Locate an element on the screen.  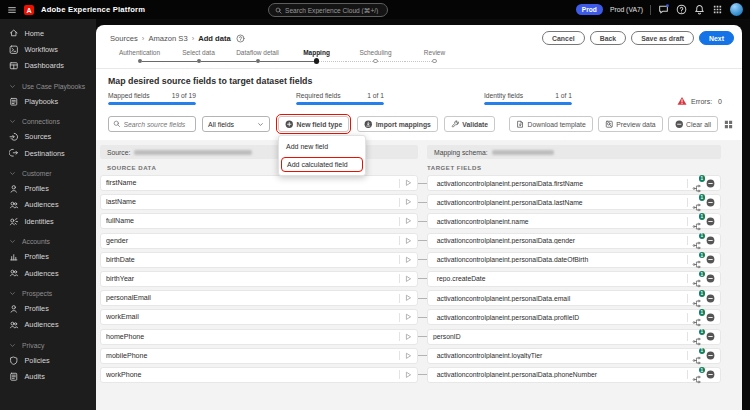
preview-data-button: Preview data is located at coordinates (630, 124).